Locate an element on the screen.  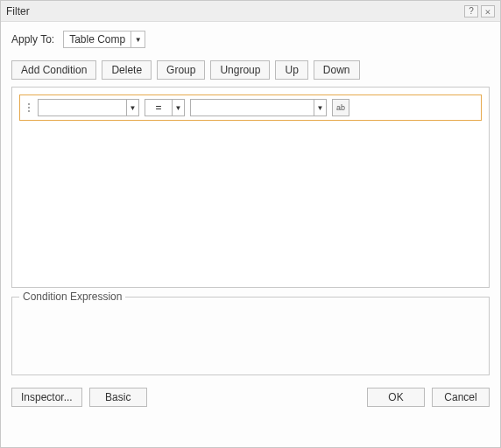
down-button: Down is located at coordinates (336, 70).